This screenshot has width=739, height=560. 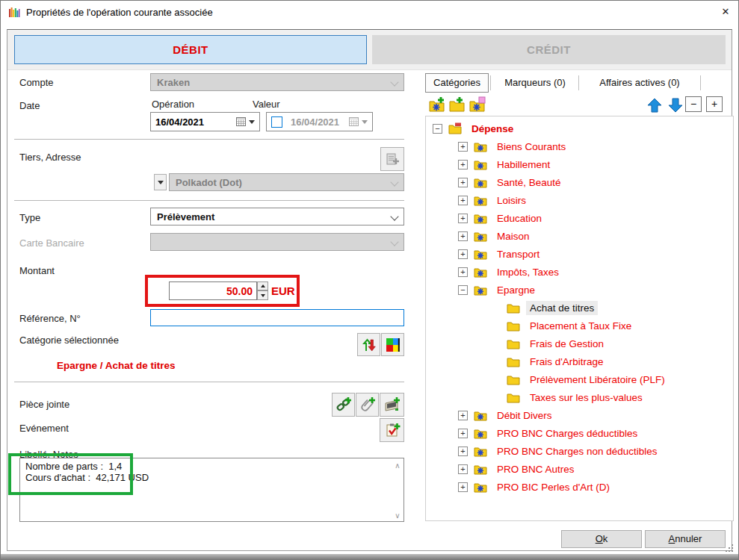 I want to click on tree-item-label: Santé, Beauté, so click(x=529, y=182).